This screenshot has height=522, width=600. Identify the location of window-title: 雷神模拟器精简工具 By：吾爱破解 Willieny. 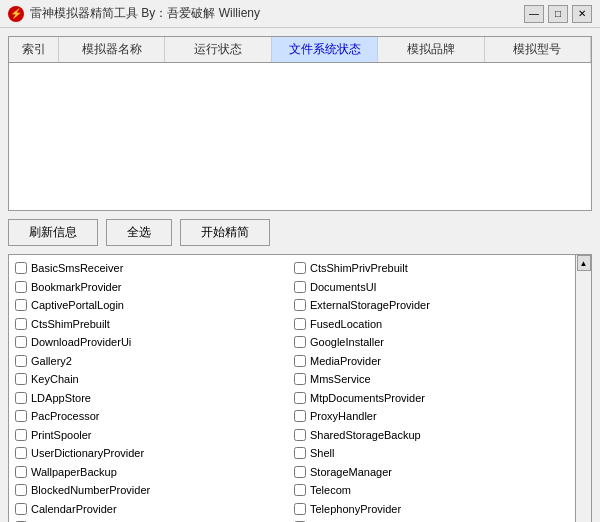
(145, 14).